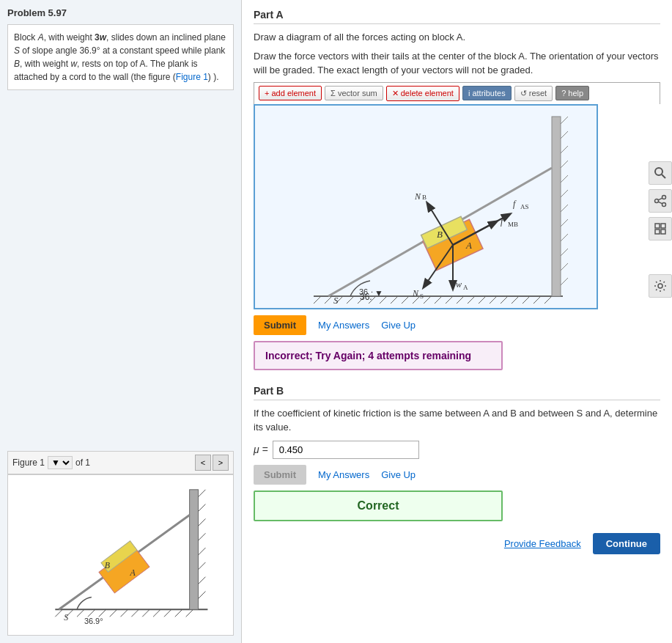  I want to click on figure-of: of 1, so click(83, 463).